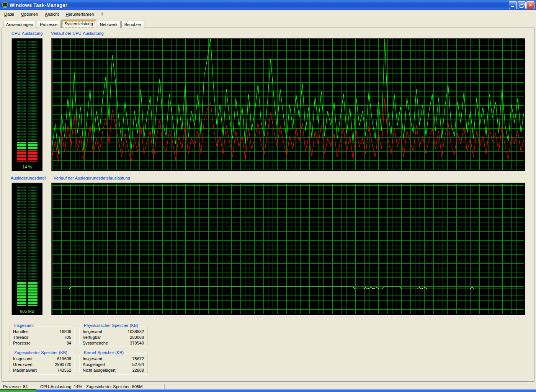  I want to click on pagefile-gauge: 605 MB, so click(27, 249).